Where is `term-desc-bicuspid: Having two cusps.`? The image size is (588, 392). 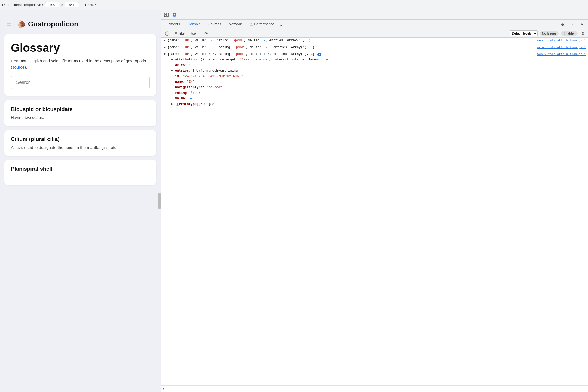
term-desc-bicuspid: Having two cusps. is located at coordinates (80, 118).